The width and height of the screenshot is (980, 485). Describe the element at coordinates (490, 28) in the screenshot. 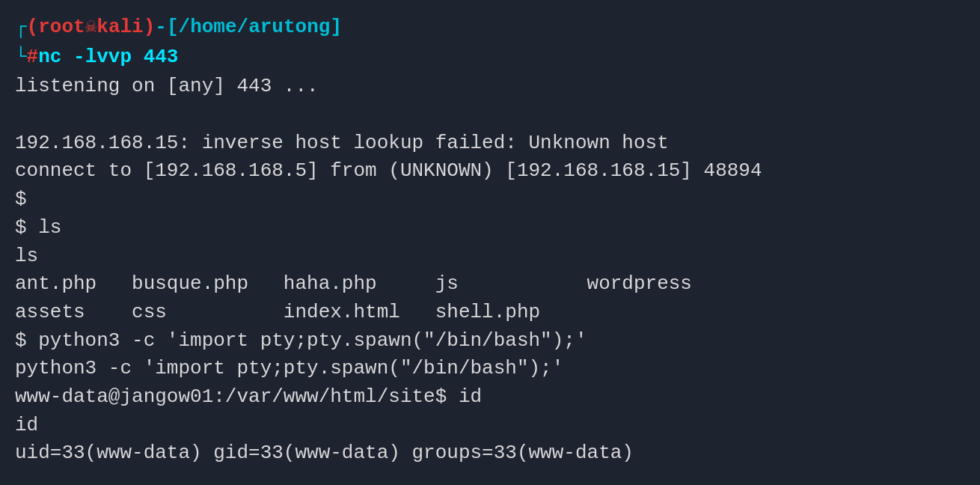

I see `prompt-top-line: ┌ ( root ☠ kali ) -[ /home/arutong ]` at that location.